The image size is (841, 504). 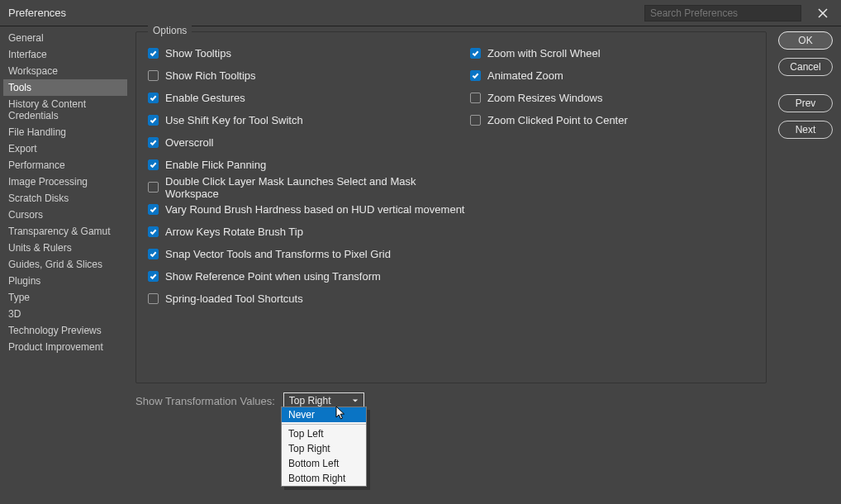 What do you see at coordinates (309, 121) in the screenshot?
I see `option-row: Use Shift Key for Tool Switch` at bounding box center [309, 121].